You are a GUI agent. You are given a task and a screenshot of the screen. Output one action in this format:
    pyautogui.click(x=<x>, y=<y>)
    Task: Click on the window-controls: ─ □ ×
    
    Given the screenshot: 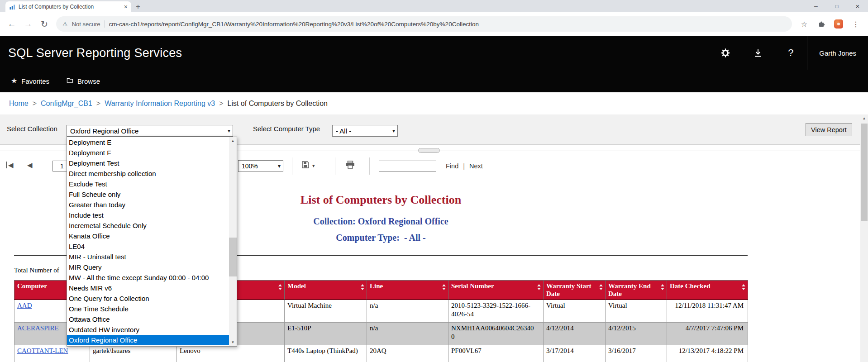 What is the action you would take?
    pyautogui.click(x=837, y=6)
    